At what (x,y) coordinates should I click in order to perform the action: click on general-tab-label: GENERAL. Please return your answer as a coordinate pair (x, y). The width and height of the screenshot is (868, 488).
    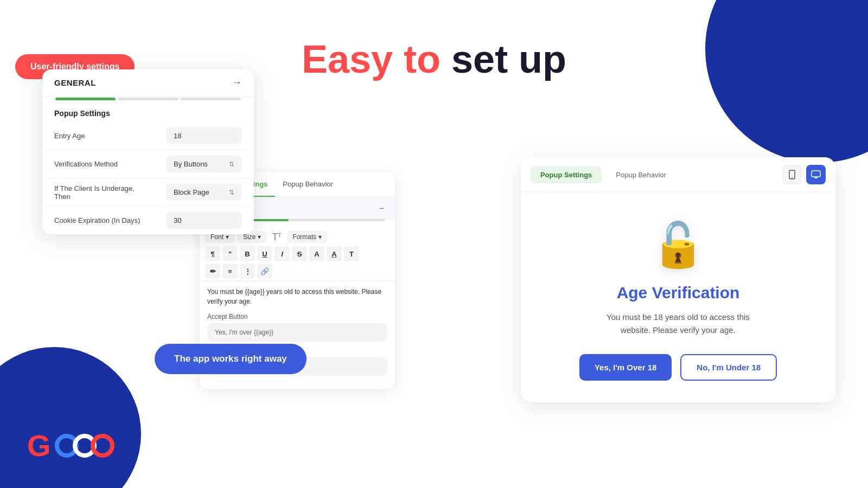
    Looking at the image, I should click on (75, 82).